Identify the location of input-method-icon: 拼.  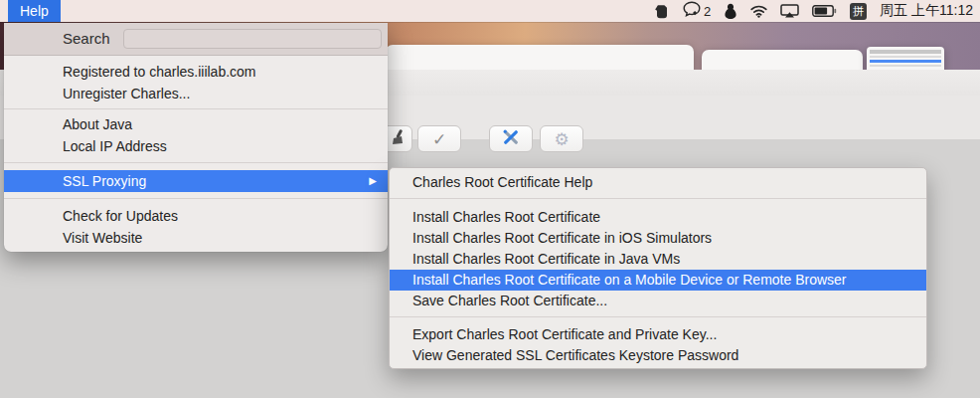
(859, 12).